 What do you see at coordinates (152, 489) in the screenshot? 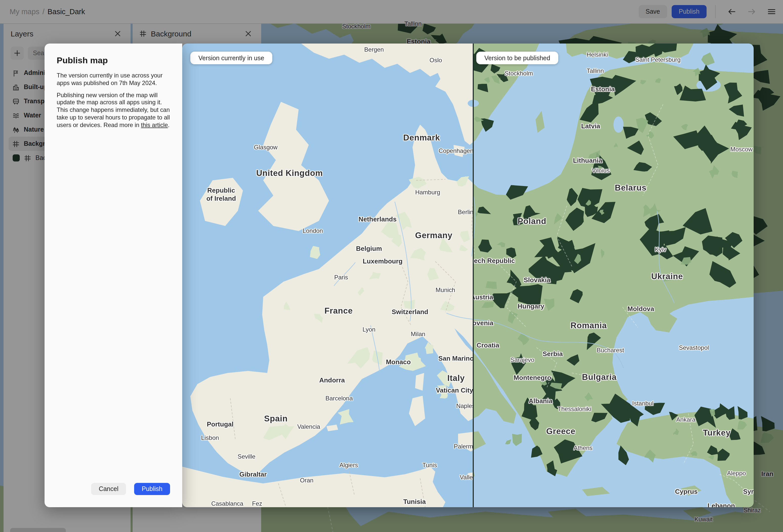
I see `dialog-publish-button: Publish` at bounding box center [152, 489].